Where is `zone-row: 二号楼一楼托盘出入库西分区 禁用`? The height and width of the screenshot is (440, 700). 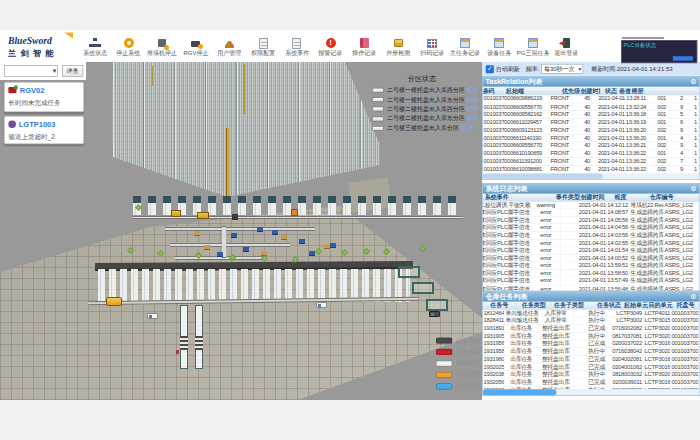
zone-row: 二号楼一楼托盘出入库西分区 禁用 is located at coordinates (427, 90).